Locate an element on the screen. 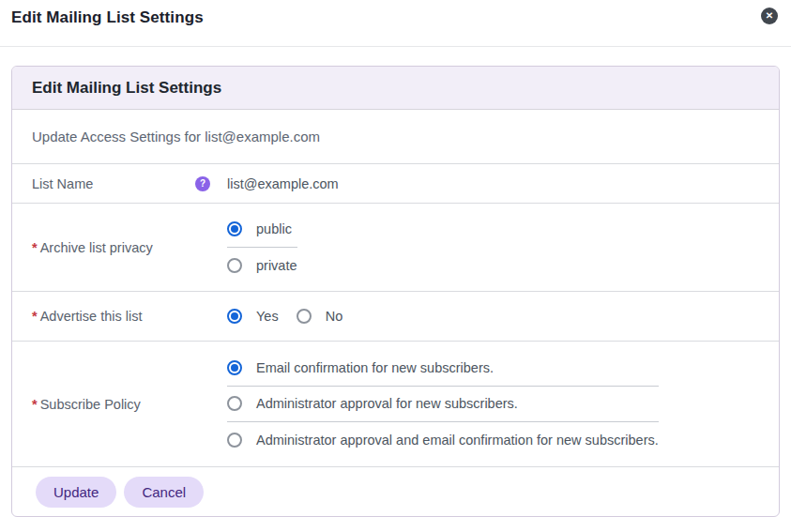 This screenshot has width=791, height=532. close-icon: ✕ is located at coordinates (769, 16).